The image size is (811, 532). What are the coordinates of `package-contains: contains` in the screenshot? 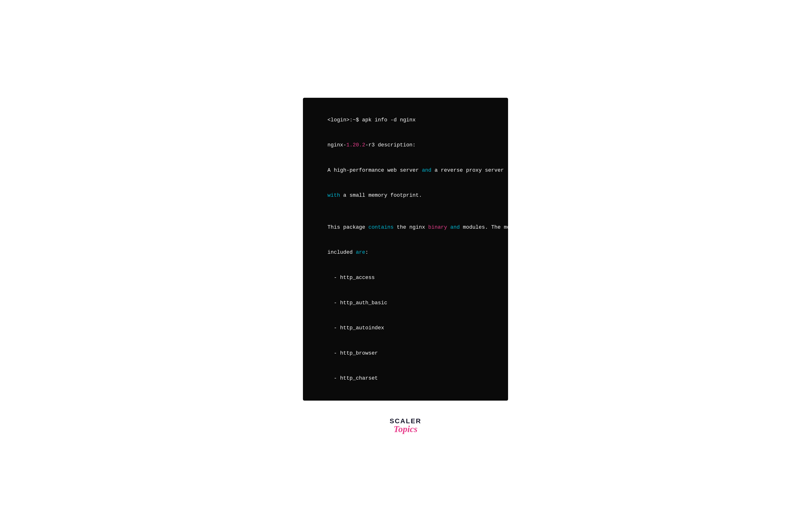 It's located at (381, 228).